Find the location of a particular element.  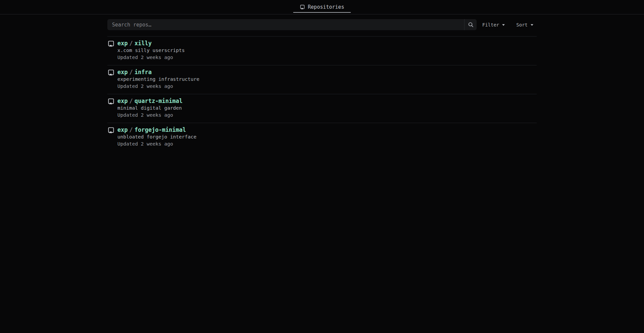

filter-label: Filter is located at coordinates (491, 25).